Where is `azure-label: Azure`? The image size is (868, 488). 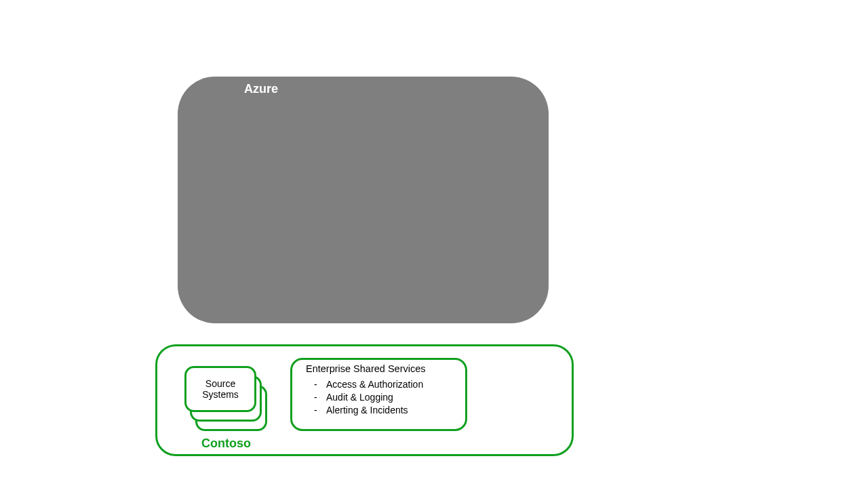
azure-label: Azure is located at coordinates (261, 89).